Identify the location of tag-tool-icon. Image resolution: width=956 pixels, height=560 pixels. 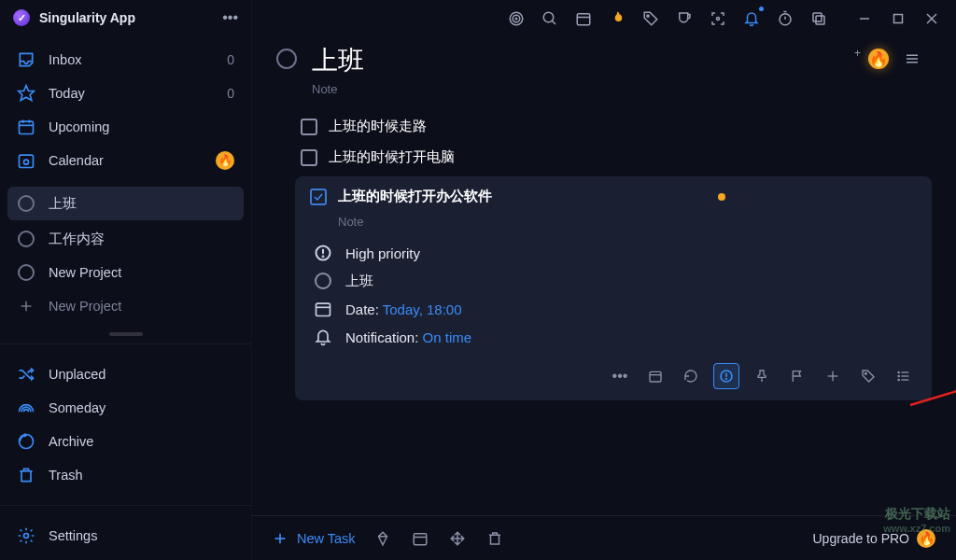
(868, 376).